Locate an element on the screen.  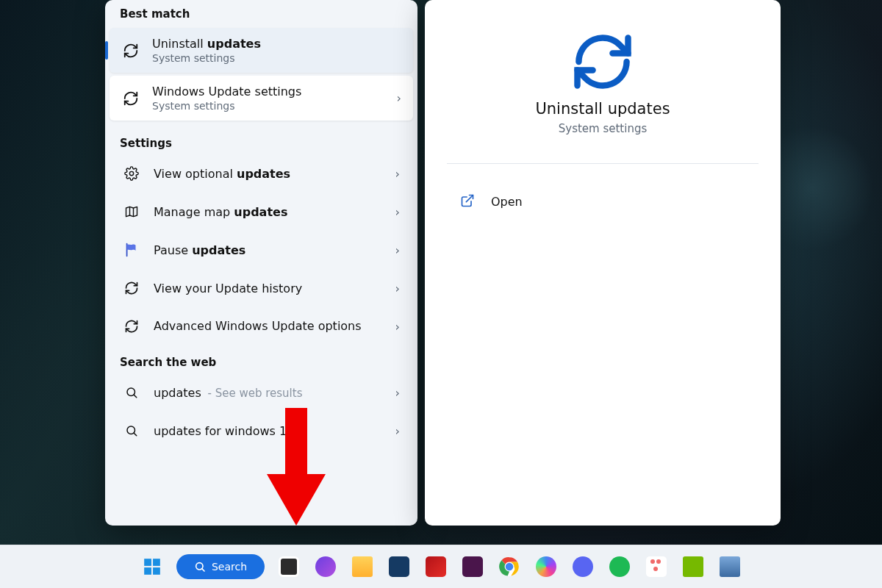
open-external-icon is located at coordinates (468, 201).